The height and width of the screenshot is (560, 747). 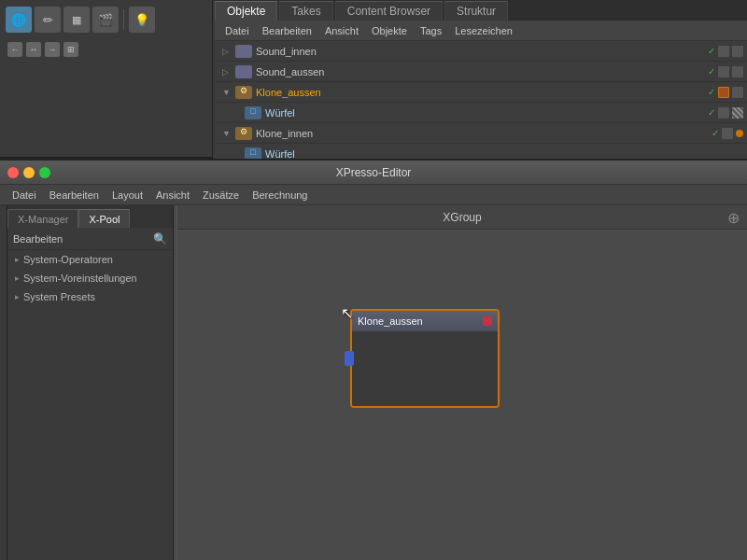 I want to click on tab-x-manager: X-Manager, so click(x=43, y=218).